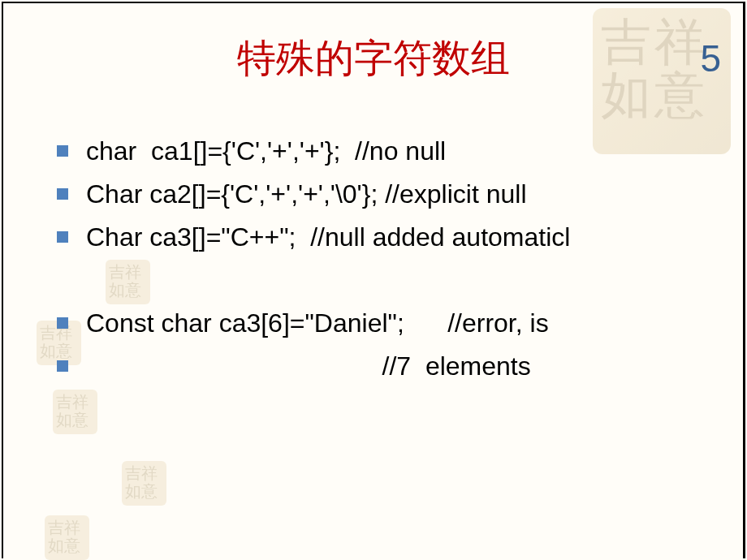  Describe the element at coordinates (390, 323) in the screenshot. I see `list-item: Const char ca3[6]="Daniel"; //error, is` at that location.